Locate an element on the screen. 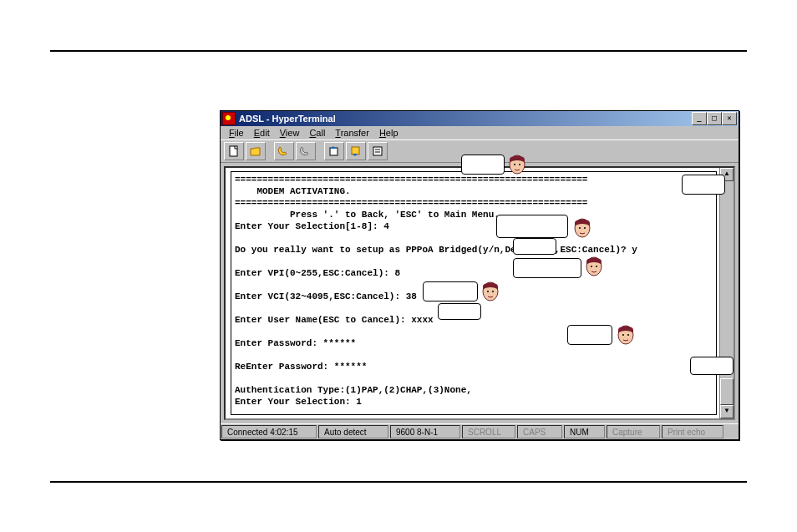  vertical-scrollbar: ▲ ▼ is located at coordinates (727, 293).